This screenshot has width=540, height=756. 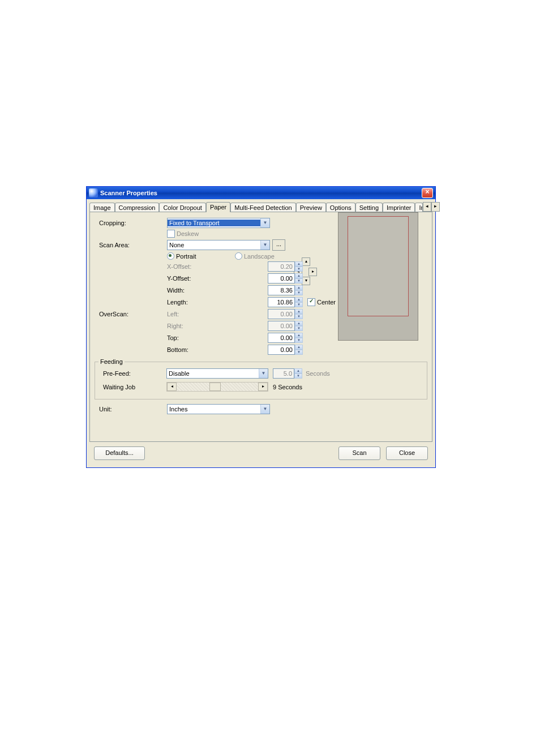 What do you see at coordinates (407, 453) in the screenshot?
I see `close-button: Close` at bounding box center [407, 453].